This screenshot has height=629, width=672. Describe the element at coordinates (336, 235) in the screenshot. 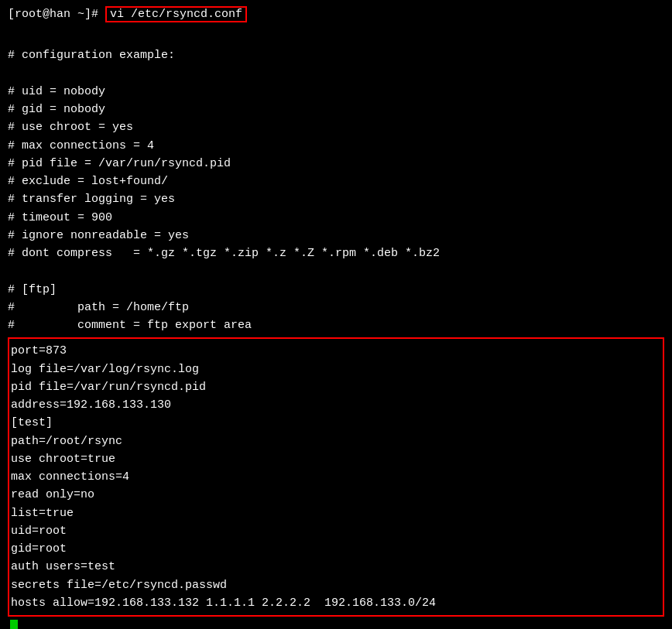

I see `comment-ignore-nonreadable: # ignore nonreadable = yes` at that location.